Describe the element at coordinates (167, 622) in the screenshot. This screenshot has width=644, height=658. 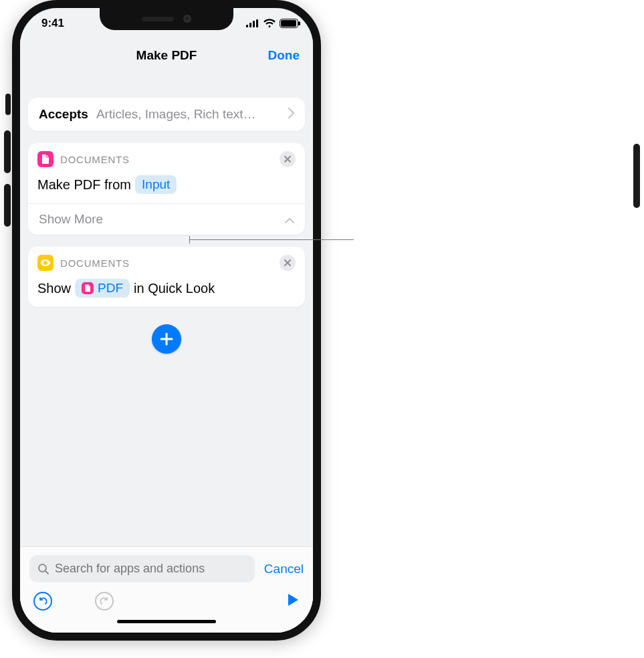
I see `home-indicator` at that location.